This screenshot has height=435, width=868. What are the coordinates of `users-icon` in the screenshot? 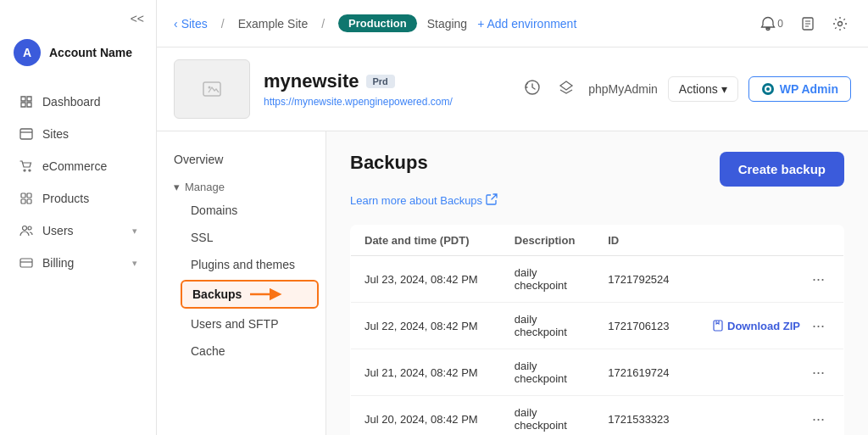 It's located at (26, 231).